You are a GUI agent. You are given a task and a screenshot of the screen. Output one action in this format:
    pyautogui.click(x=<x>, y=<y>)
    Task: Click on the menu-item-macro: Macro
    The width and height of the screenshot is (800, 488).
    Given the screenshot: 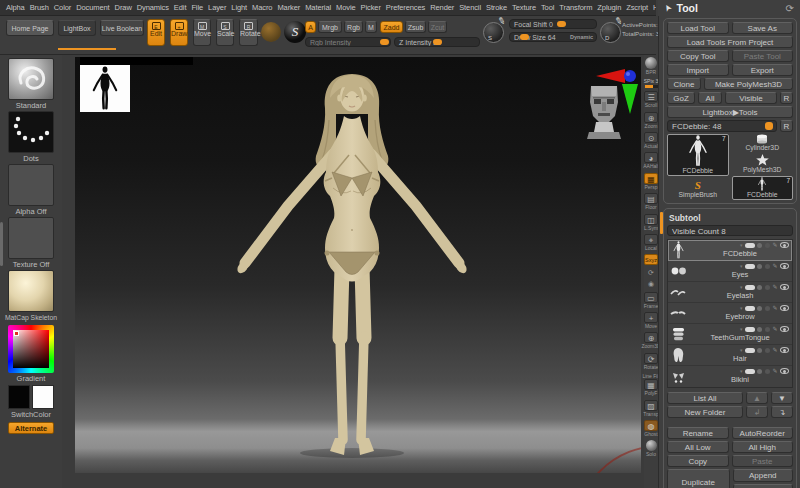 What is the action you would take?
    pyautogui.click(x=262, y=8)
    